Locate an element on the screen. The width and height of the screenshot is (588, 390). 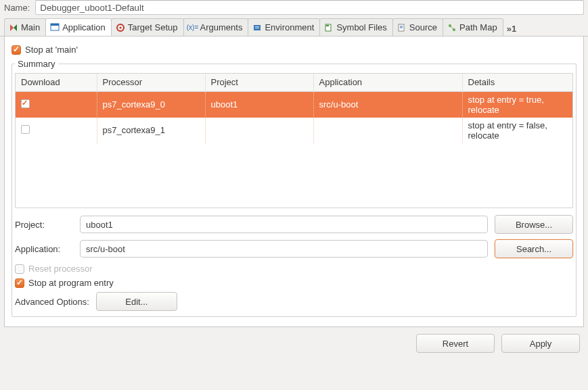
advanced-options-label: Advanced Options: is located at coordinates (52, 301).